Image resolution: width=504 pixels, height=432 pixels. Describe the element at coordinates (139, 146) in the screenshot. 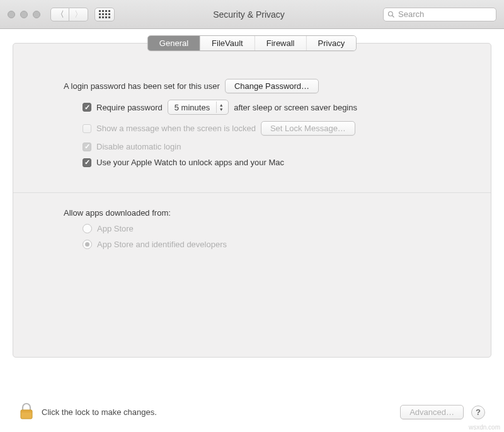

I see `disable-auto-login-label: Disable automatic login` at that location.